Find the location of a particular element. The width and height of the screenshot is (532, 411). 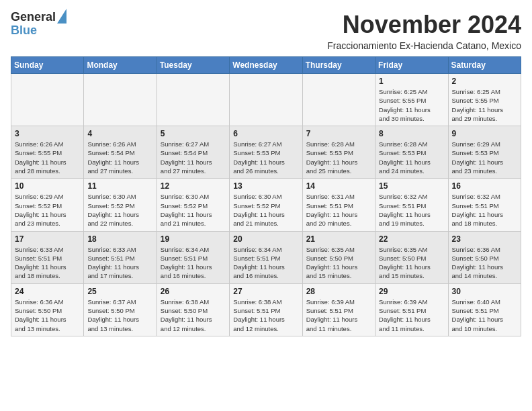

page-header: General Blue November 2024 Fraccionamien… is located at coordinates (266, 31).